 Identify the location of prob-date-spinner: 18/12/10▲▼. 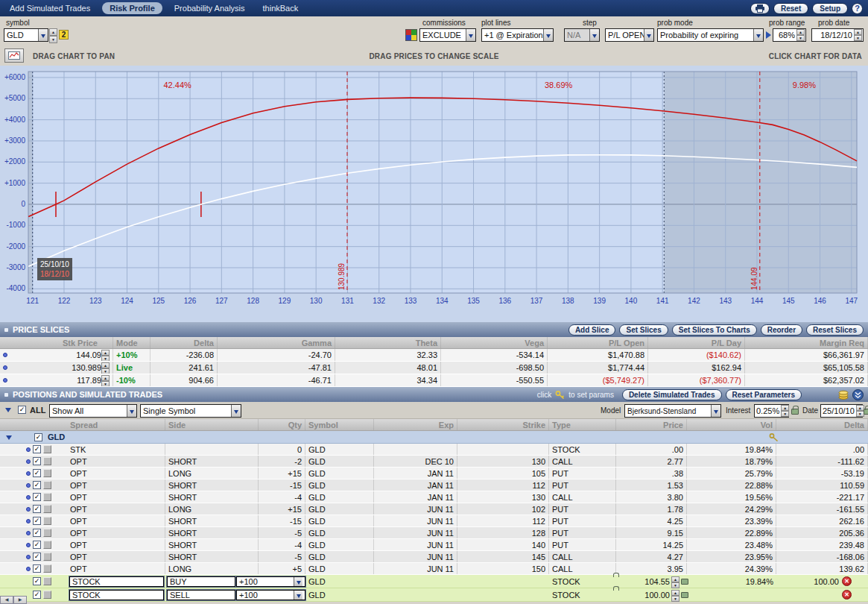
(837, 35).